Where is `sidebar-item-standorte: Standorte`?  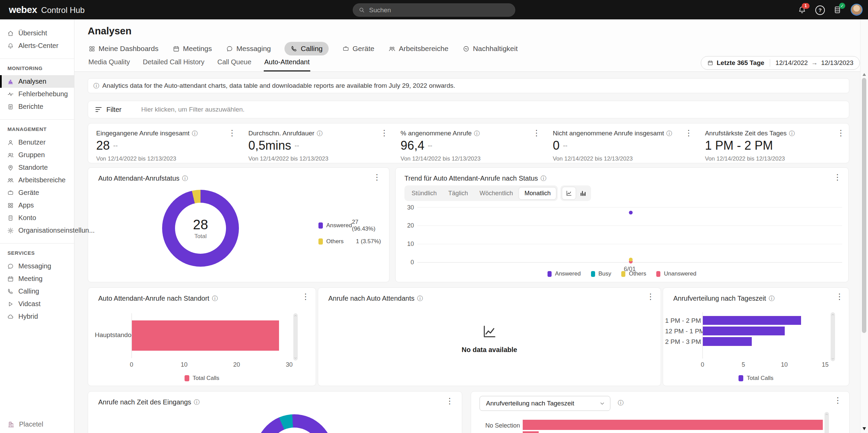 sidebar-item-standorte: Standorte is located at coordinates (37, 167).